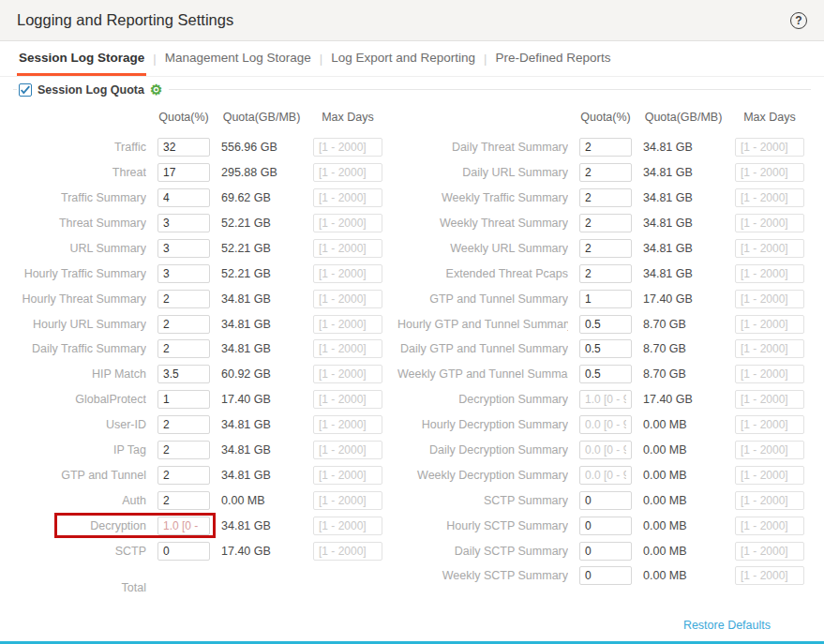 The image size is (824, 644). Describe the element at coordinates (238, 58) in the screenshot. I see `tab-management-log-storage: Management Log Storage` at that location.